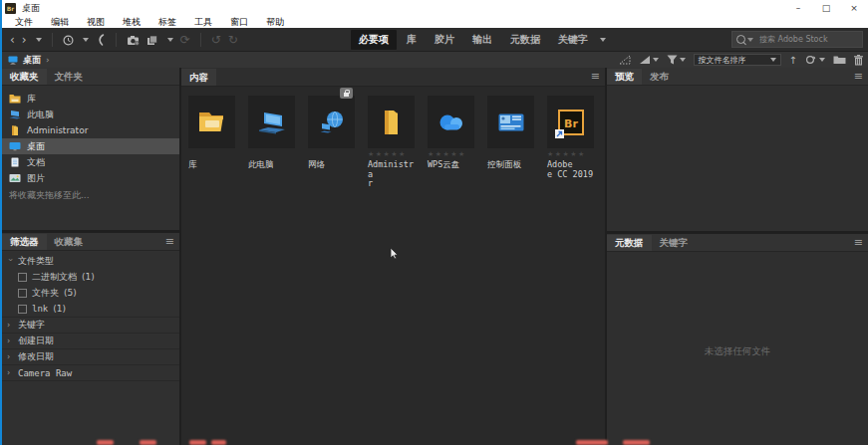 This screenshot has width=868, height=445. What do you see at coordinates (859, 60) in the screenshot?
I see `delete-trash-icon` at bounding box center [859, 60].